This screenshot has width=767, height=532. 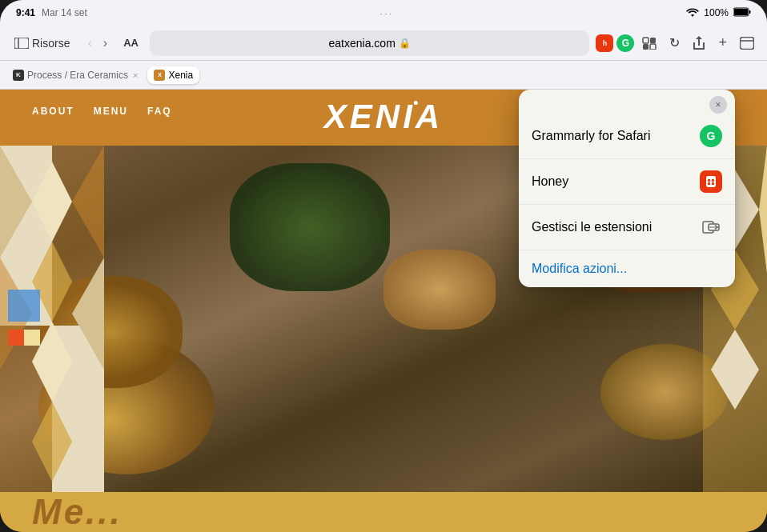 What do you see at coordinates (388, 13) in the screenshot?
I see `status-dots: ···` at bounding box center [388, 13].